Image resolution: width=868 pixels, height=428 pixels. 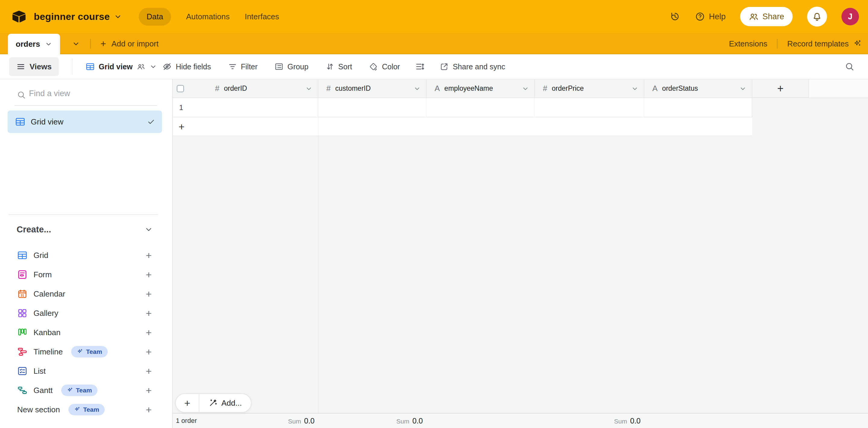 I want to click on grid-view-icon, so click(x=20, y=122).